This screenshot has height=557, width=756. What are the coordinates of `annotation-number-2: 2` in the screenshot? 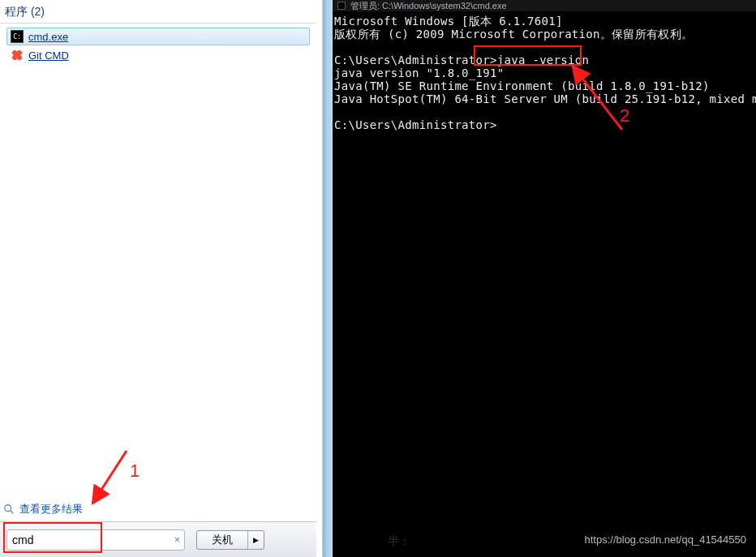 It's located at (625, 116).